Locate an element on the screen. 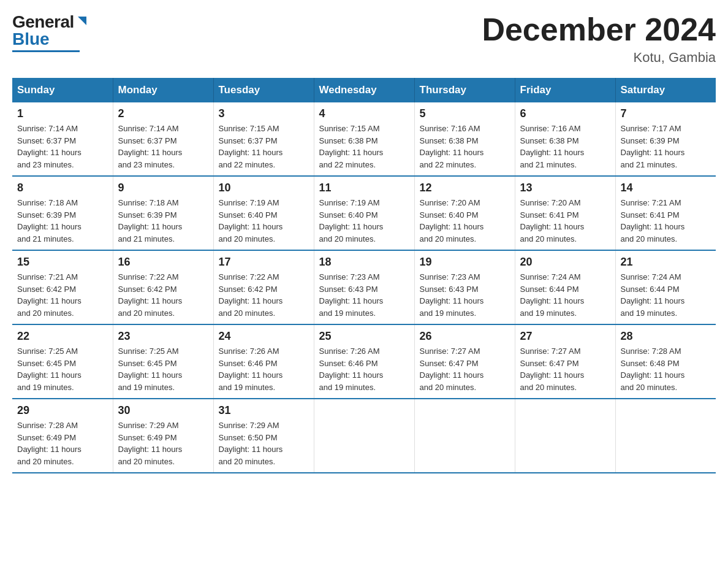  calendar-cell: 30 Sunrise: 7:29 AMSunset: 6:49 PMDaylig… is located at coordinates (163, 435).